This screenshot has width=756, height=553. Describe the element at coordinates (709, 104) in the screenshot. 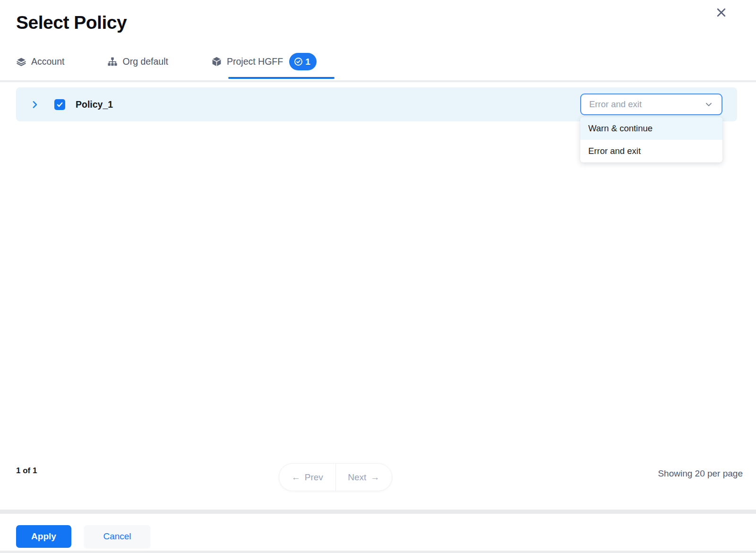

I see `chevron-down-icon` at that location.